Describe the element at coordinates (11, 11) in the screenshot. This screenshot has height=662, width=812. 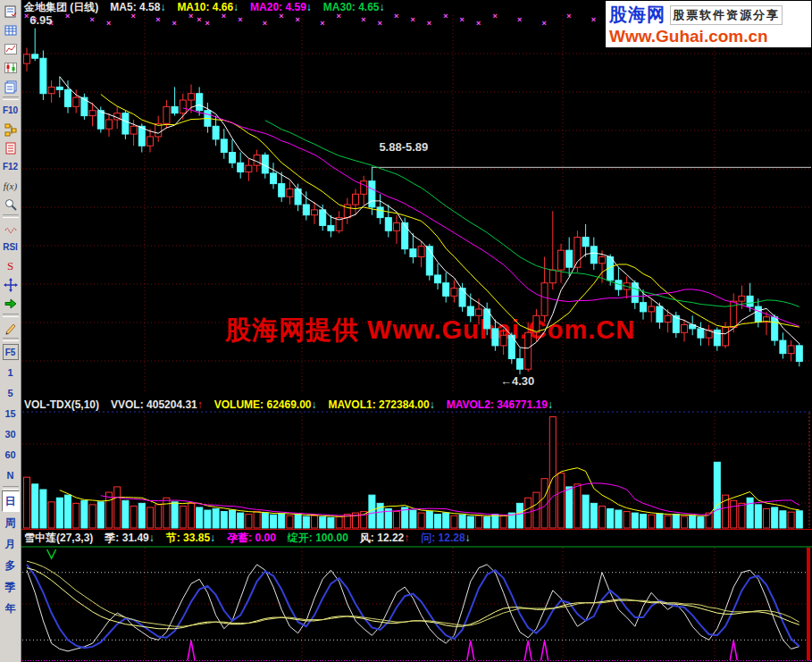
I see `report-icon` at that location.